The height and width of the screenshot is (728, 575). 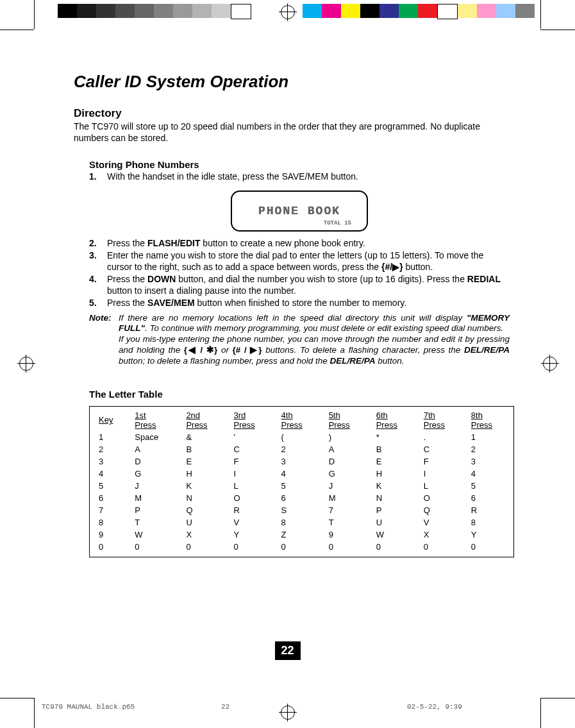 What do you see at coordinates (444, 498) in the screenshot?
I see `table-cell: O` at bounding box center [444, 498].